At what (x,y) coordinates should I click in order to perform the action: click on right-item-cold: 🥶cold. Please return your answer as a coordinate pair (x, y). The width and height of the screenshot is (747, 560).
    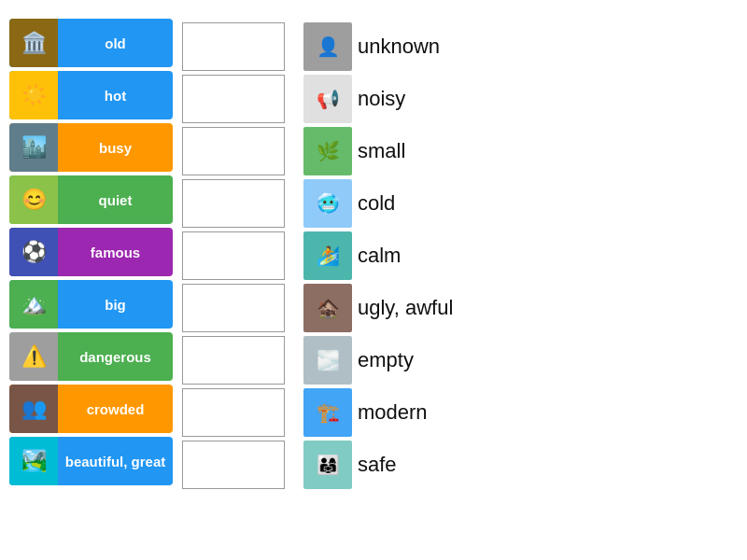
    Looking at the image, I should click on (521, 203).